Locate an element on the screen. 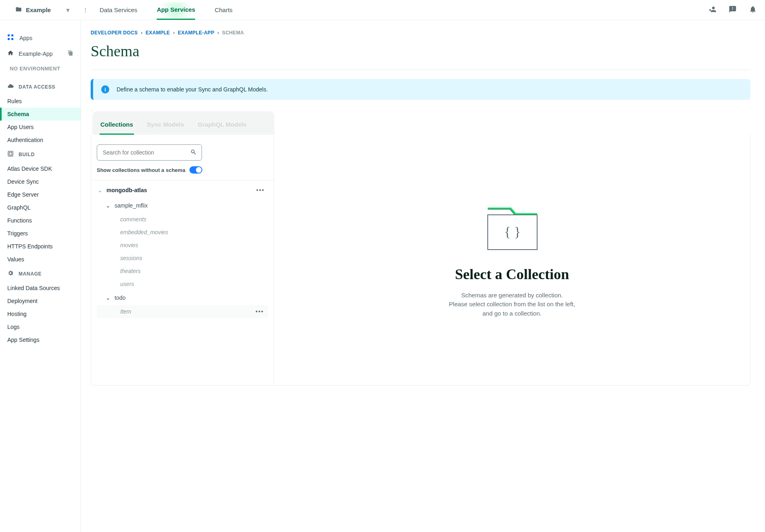 The height and width of the screenshot is (532, 765). app-name-label: Example-App is located at coordinates (36, 54).